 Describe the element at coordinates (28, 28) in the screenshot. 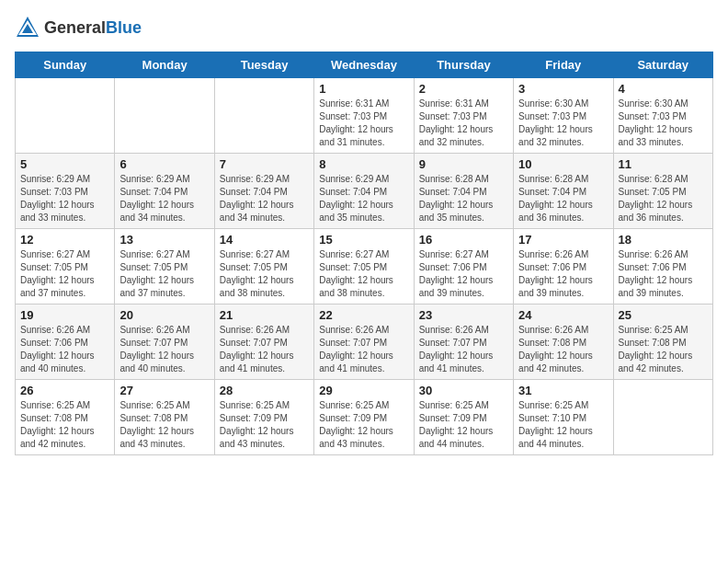

I see `logo-icon` at that location.